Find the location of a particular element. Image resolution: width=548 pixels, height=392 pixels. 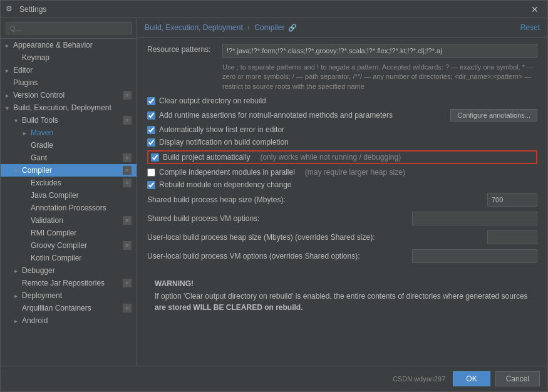

field-label-user-heap: User-local build process heap size (Mbyt… is located at coordinates (317, 237).